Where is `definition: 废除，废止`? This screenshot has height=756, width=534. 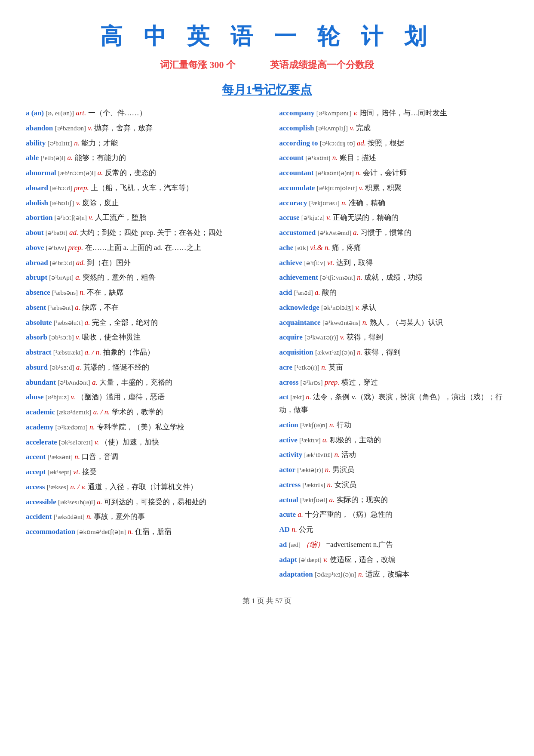 definition: 废除，废止 is located at coordinates (101, 203).